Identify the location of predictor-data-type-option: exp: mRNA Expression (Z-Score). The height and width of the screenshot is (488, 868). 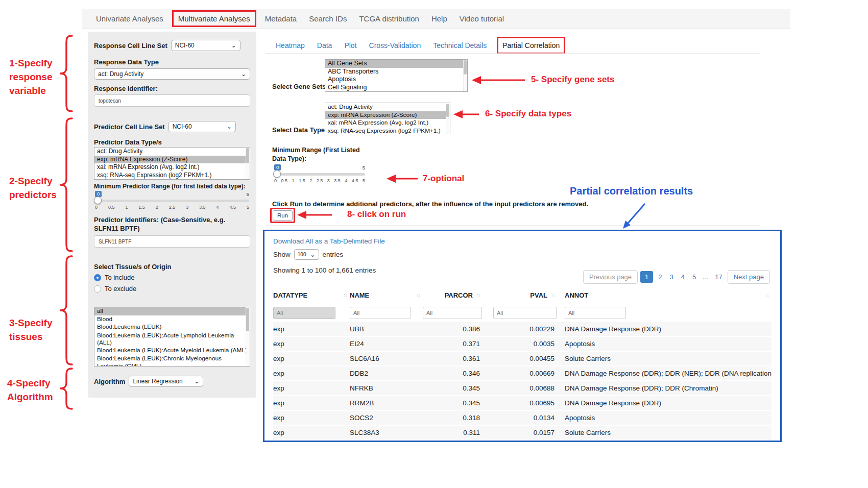
(172, 160).